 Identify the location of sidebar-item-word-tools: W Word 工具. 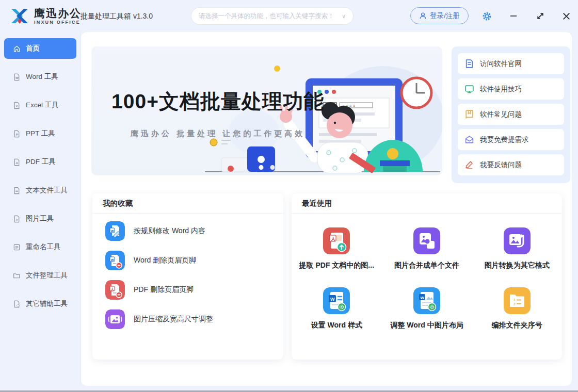
(40, 77).